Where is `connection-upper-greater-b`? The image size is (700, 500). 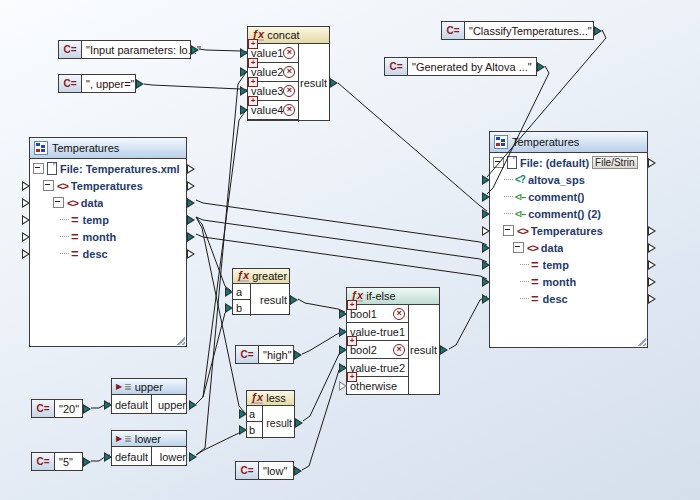
connection-upper-greater-b is located at coordinates (214, 356).